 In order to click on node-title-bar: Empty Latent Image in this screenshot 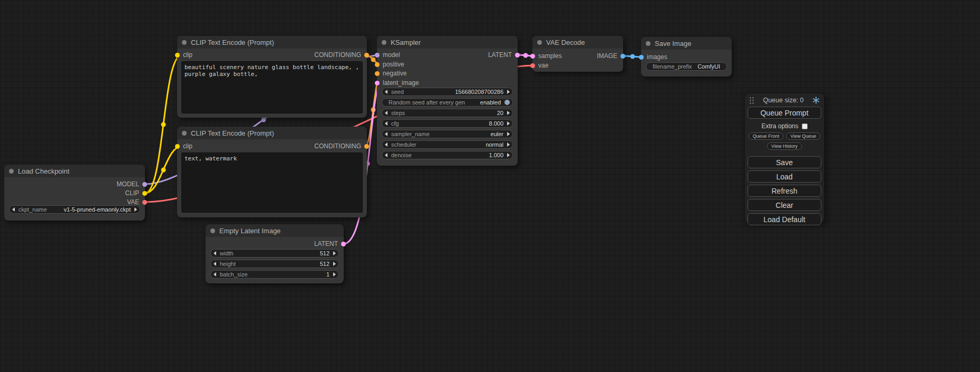, I will do `click(275, 231)`.